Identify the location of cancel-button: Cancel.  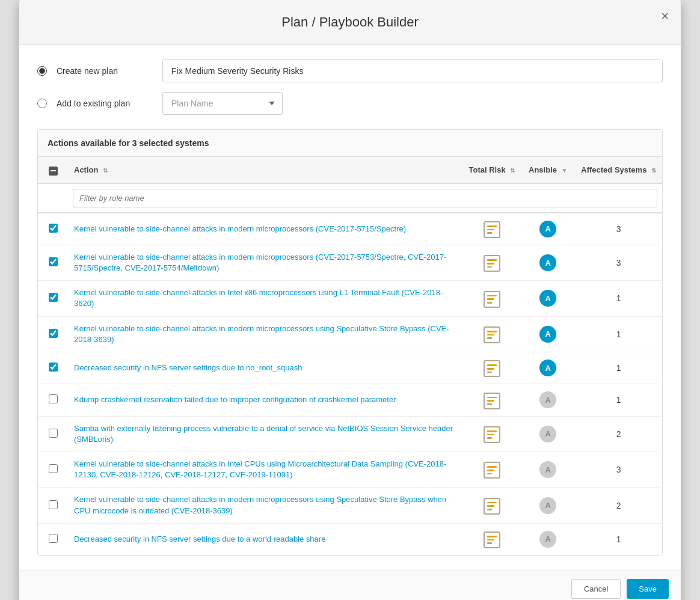
(596, 589).